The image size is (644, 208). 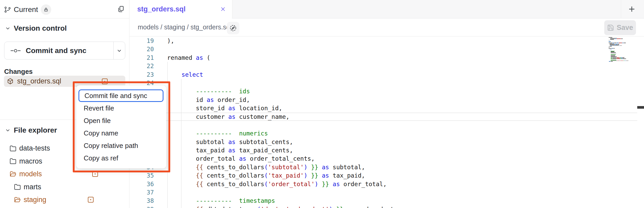 I want to click on code-text: order_total as order_total_cents,, so click(x=234, y=159).